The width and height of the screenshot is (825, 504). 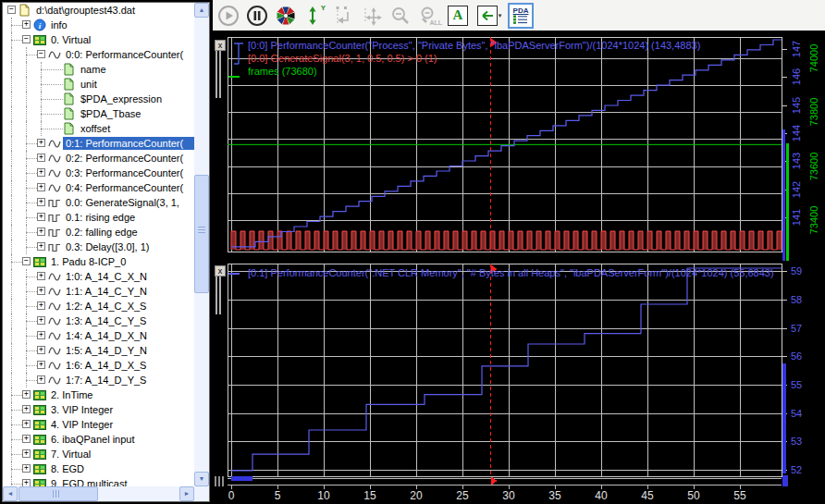 I want to click on tree-item: +1:7: A_14_D_Y_S, so click(x=98, y=380).